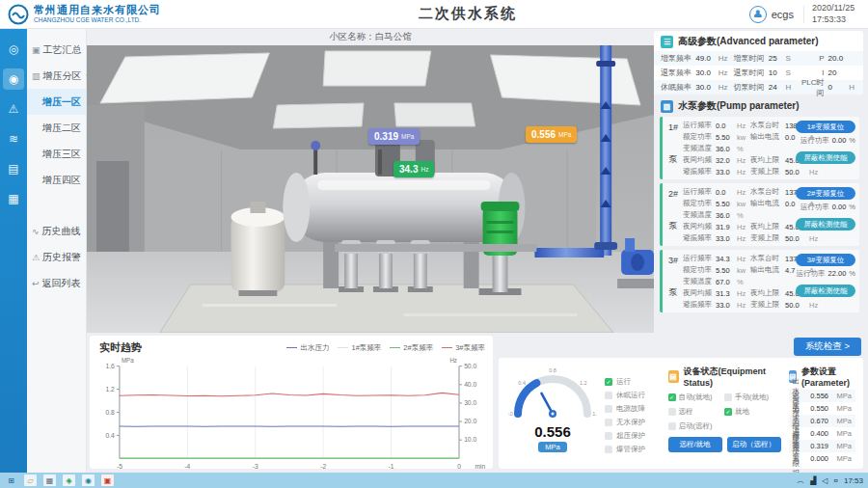 The image size is (868, 488). What do you see at coordinates (56, 179) in the screenshot?
I see `sidebar-item-增压四区: 增压四区` at bounding box center [56, 179].